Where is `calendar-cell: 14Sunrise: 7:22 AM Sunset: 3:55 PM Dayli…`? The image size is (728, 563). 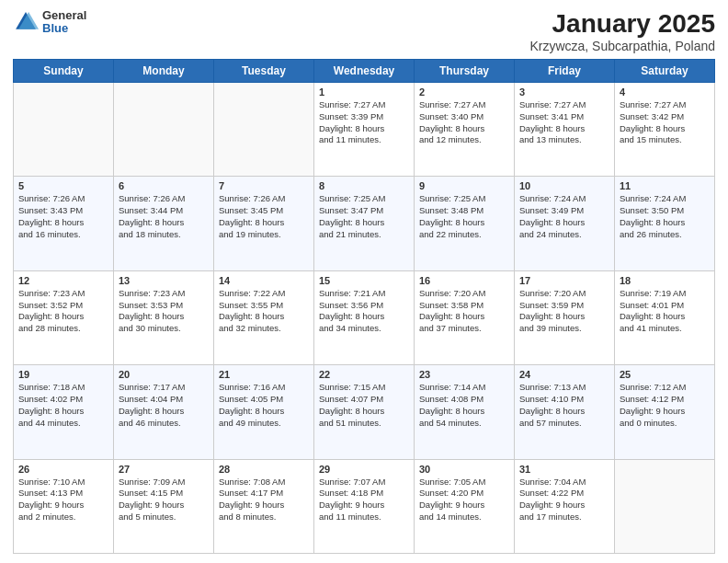 calendar-cell: 14Sunrise: 7:22 AM Sunset: 3:55 PM Dayli… is located at coordinates (265, 317).